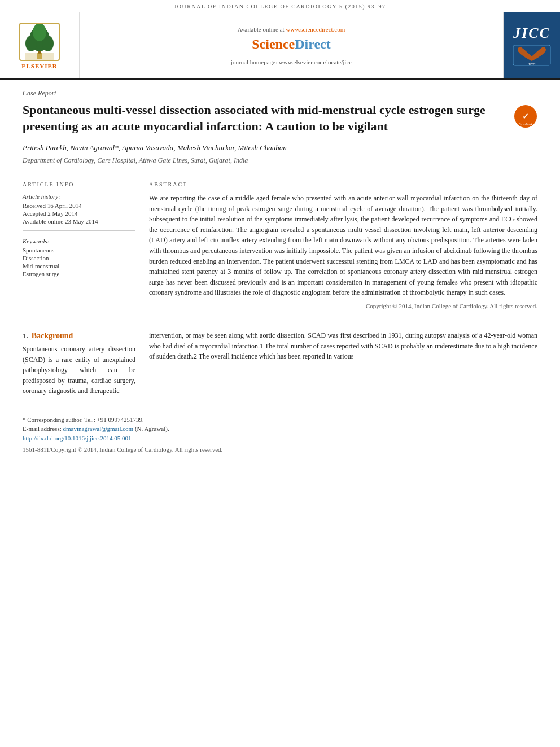 Image resolution: width=560 pixels, height=747 pixels. What do you see at coordinates (280, 6) in the screenshot?
I see `journal-top-bar: Journal of Indian College of Cardiology …` at bounding box center [280, 6].